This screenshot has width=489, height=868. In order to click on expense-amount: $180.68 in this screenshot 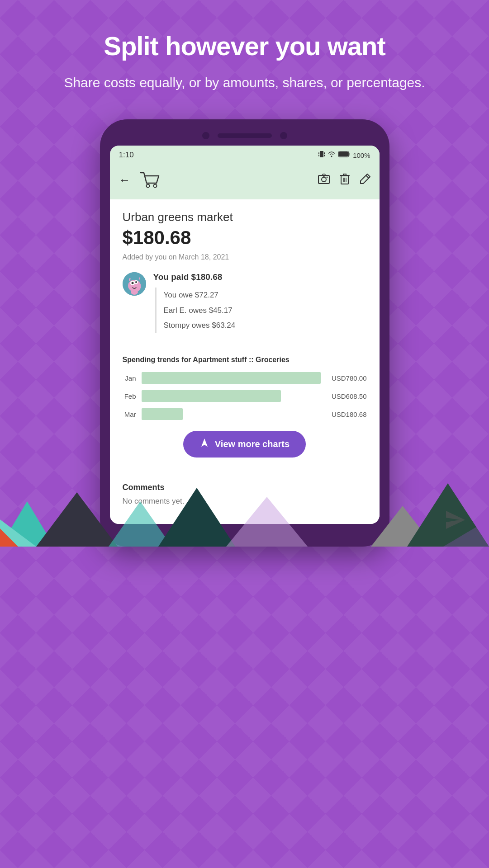, I will do `click(245, 238)`.